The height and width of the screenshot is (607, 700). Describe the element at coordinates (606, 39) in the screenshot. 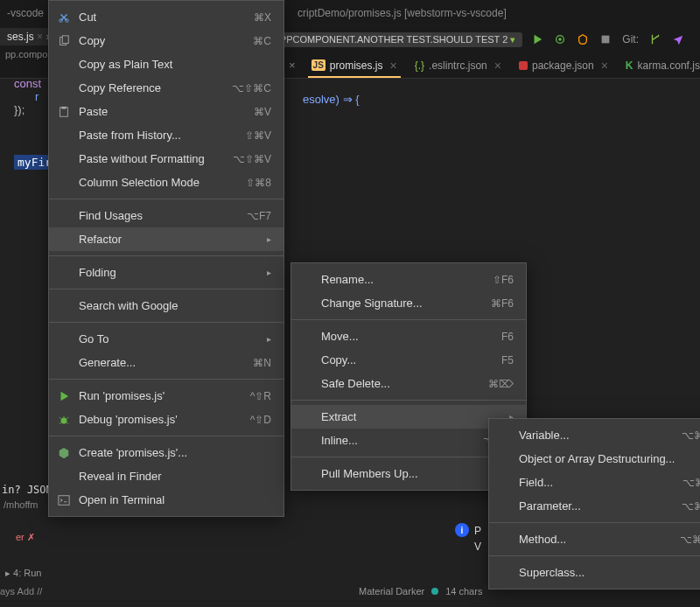

I see `stop-icon` at that location.